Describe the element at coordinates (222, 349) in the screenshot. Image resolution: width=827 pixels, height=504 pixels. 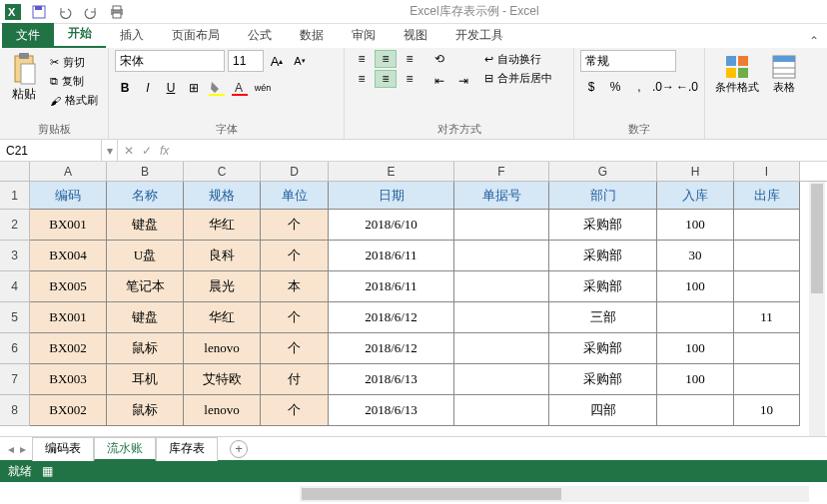
I see `table-cell: lenovo` at that location.